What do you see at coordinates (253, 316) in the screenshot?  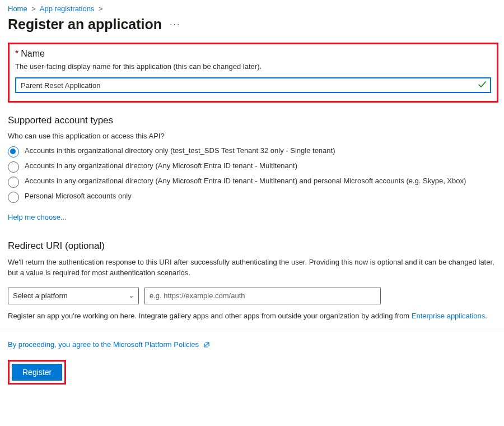 I see `enterprise-note: Register an app you're working on here. …` at bounding box center [253, 316].